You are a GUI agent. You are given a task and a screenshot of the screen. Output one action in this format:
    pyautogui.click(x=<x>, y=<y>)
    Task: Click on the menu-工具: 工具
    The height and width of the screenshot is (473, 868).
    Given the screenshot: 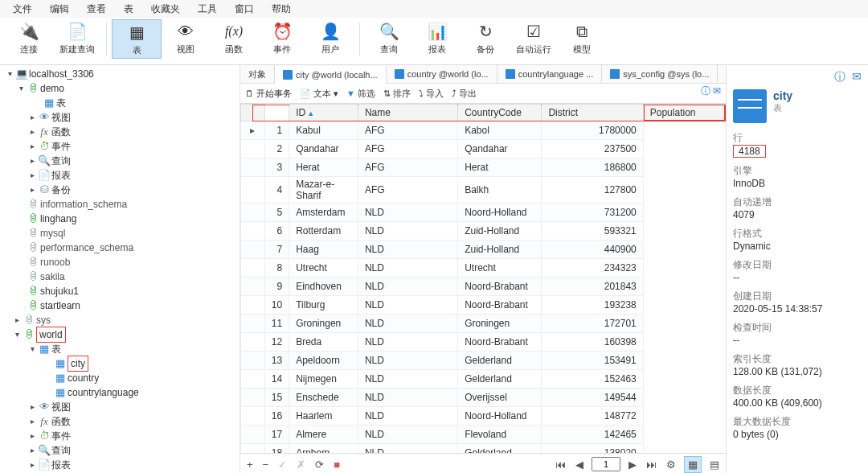 What is the action you would take?
    pyautogui.click(x=207, y=10)
    